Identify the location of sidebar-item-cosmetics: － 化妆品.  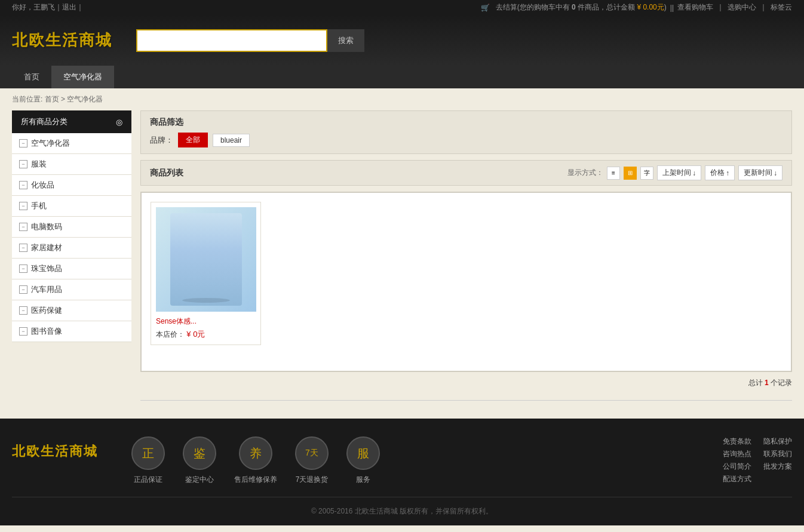
(72, 185).